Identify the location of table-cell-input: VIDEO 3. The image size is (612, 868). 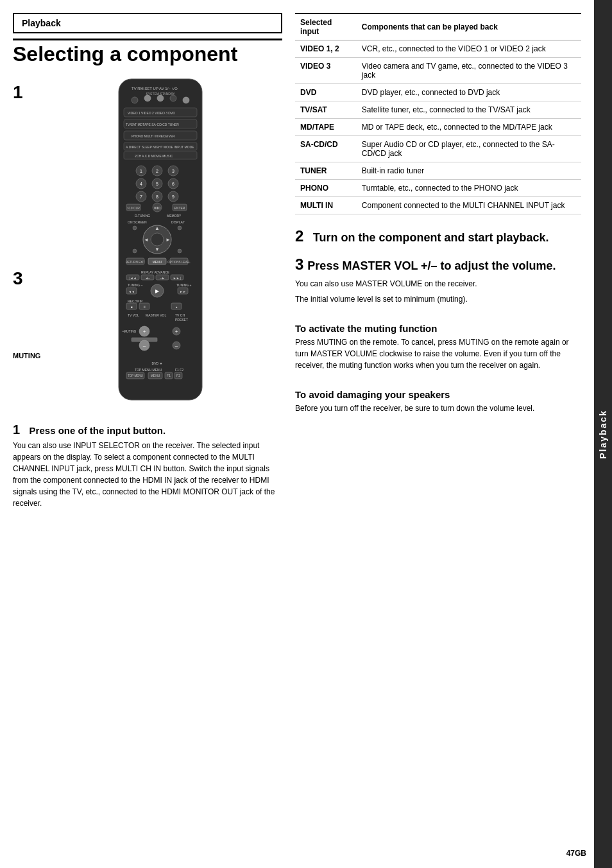
(326, 71).